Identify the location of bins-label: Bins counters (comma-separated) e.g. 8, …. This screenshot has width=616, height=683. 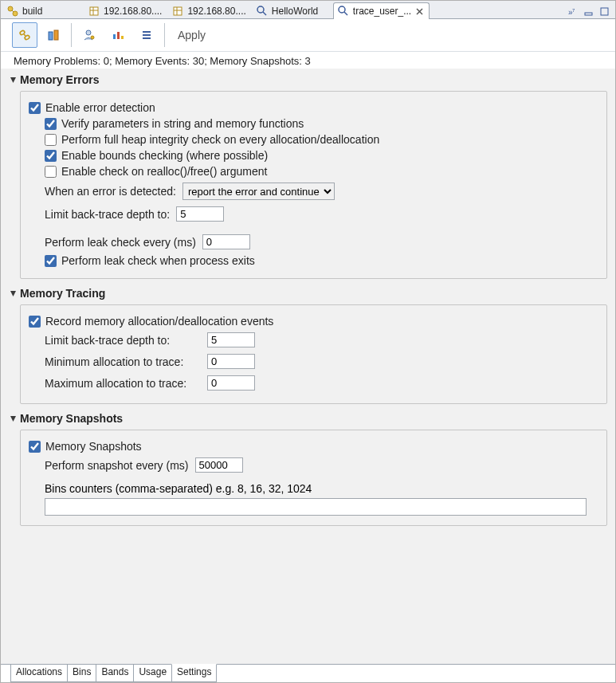
(320, 489).